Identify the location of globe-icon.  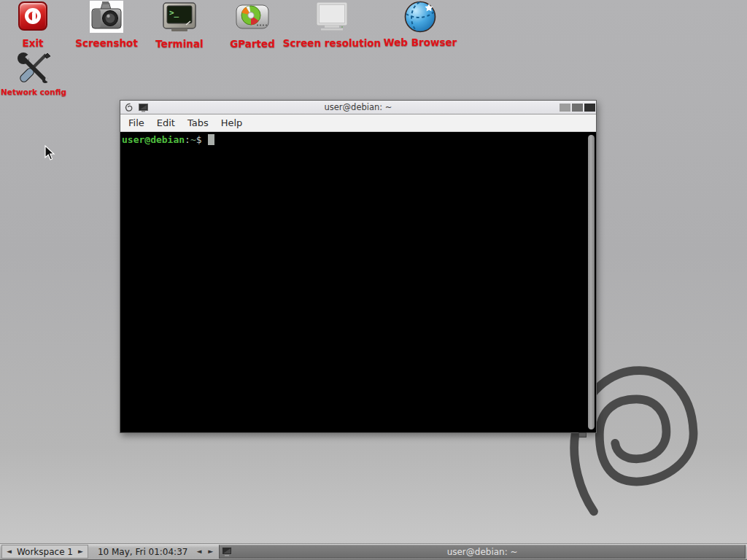
(420, 17).